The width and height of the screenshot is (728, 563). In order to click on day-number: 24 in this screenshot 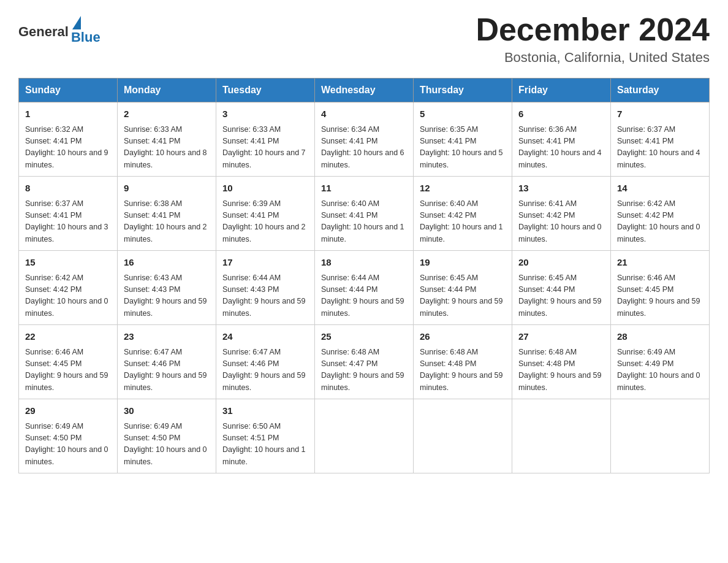, I will do `click(265, 337)`.